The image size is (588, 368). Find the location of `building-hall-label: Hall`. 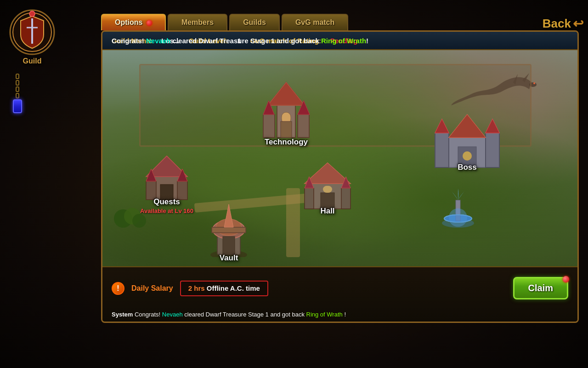

building-hall-label: Hall is located at coordinates (327, 211).